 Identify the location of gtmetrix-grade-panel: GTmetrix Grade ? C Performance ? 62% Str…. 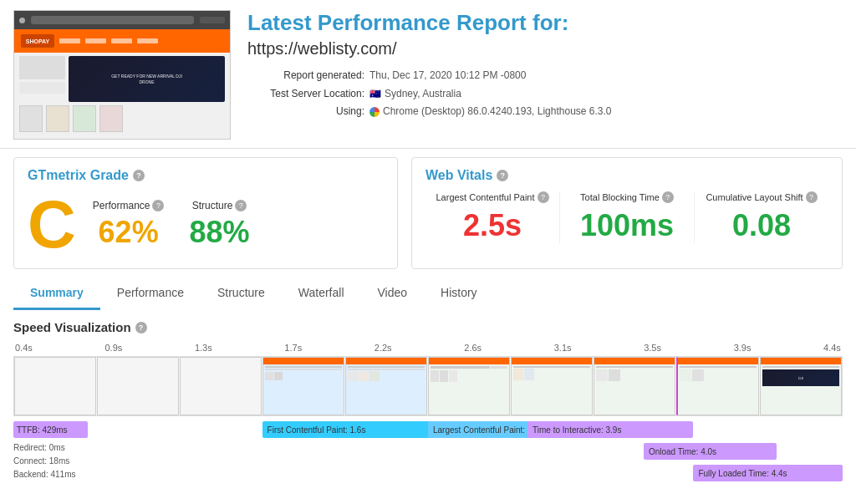
(206, 213).